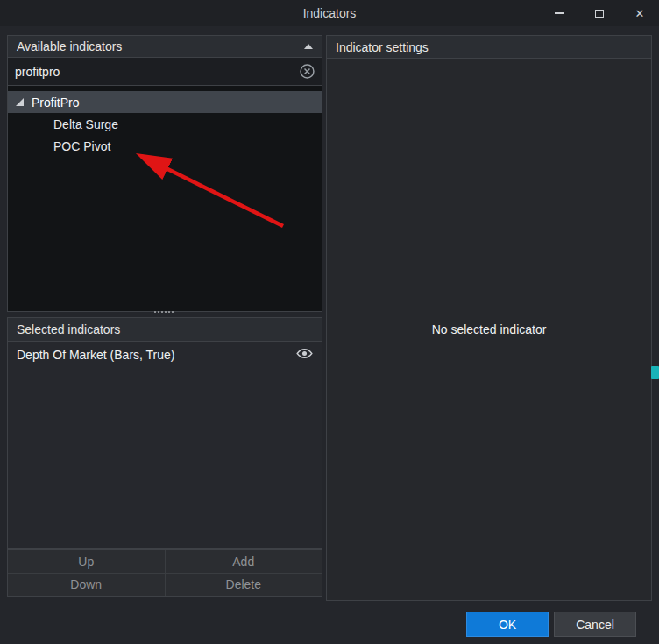 The width and height of the screenshot is (659, 644). I want to click on indicator-settings-header: Indicator settings, so click(489, 47).